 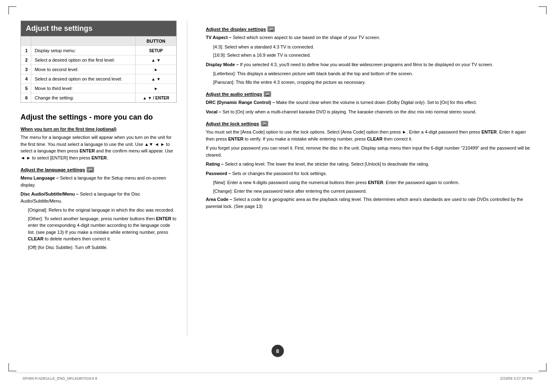 I want to click on row-num: 1, so click(x=26, y=51).